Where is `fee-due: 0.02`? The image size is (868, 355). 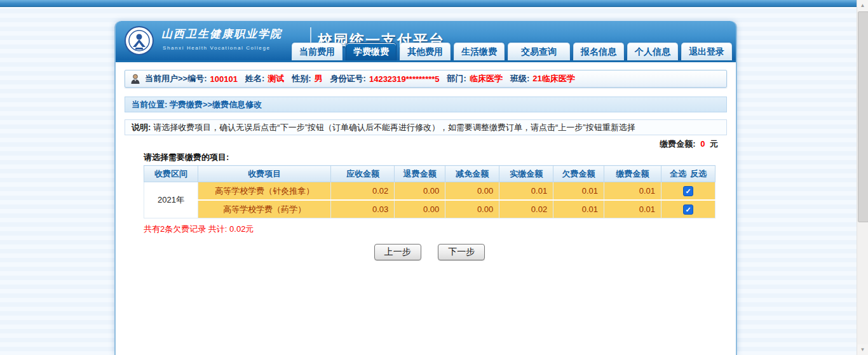 fee-due: 0.02 is located at coordinates (363, 192).